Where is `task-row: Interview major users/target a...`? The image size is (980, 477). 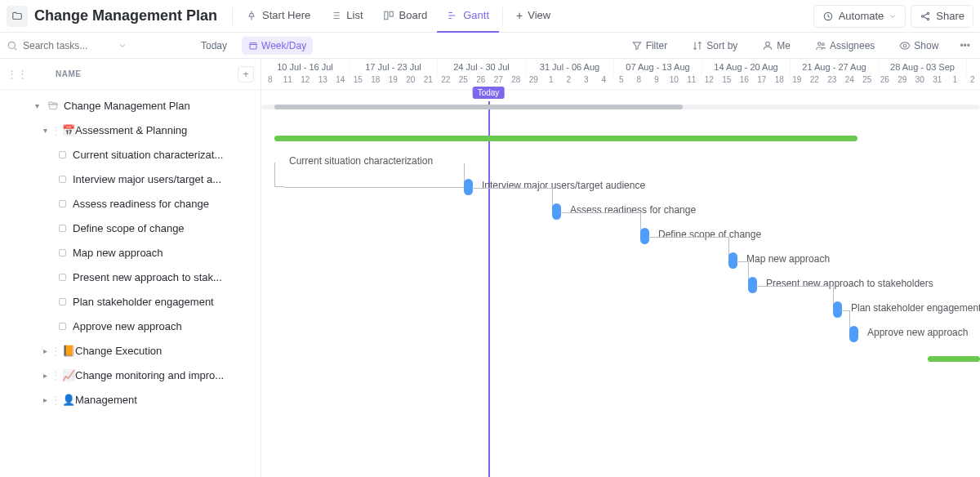
task-row: Interview major users/target a... is located at coordinates (131, 179).